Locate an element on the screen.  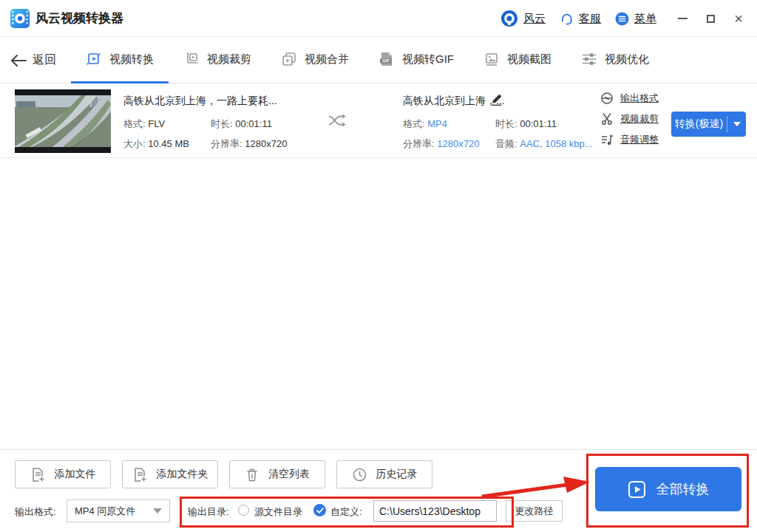
custom-path-input is located at coordinates (435, 511).